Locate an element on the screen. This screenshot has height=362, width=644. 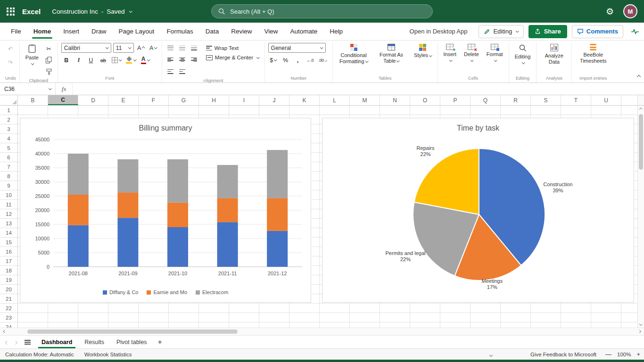
sheet-nav-left-button is located at coordinates (7, 342).